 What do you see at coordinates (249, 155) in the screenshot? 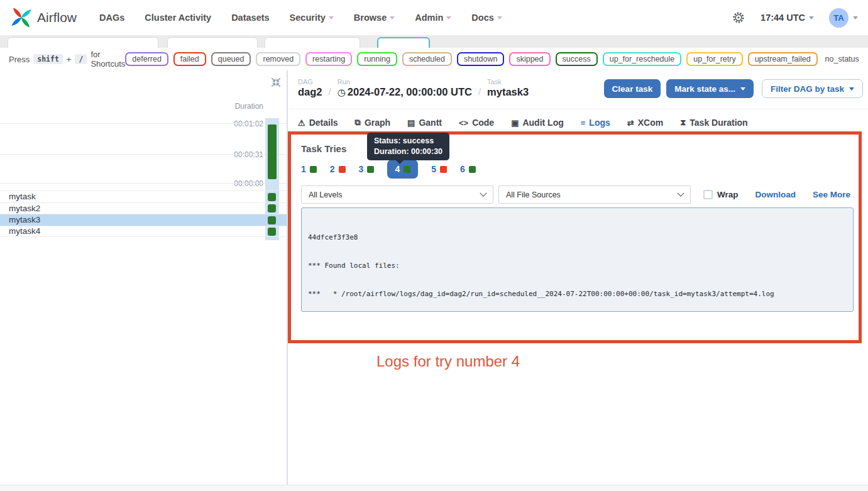
I see `axis-tick: 00:00:31` at bounding box center [249, 155].